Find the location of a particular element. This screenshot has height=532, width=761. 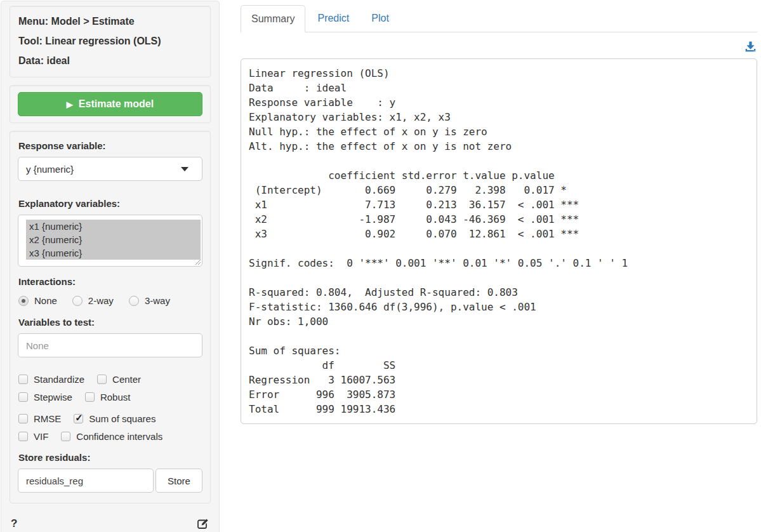

tab-plot: Plot is located at coordinates (380, 19).